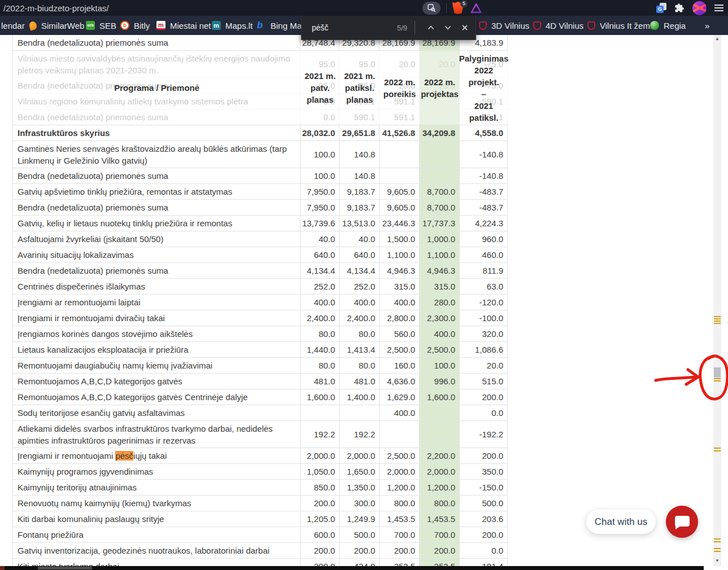 The image size is (728, 570). What do you see at coordinates (476, 8) in the screenshot?
I see `extension-triangle-icon` at bounding box center [476, 8].